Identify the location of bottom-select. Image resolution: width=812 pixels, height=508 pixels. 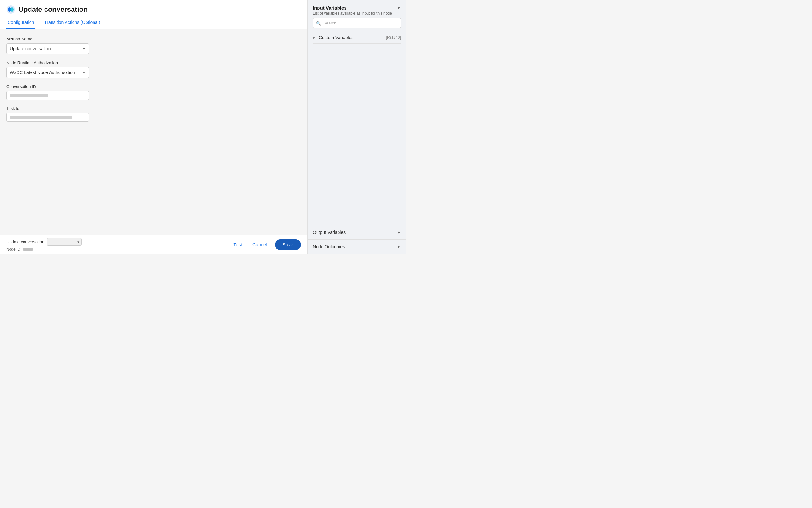
(64, 242).